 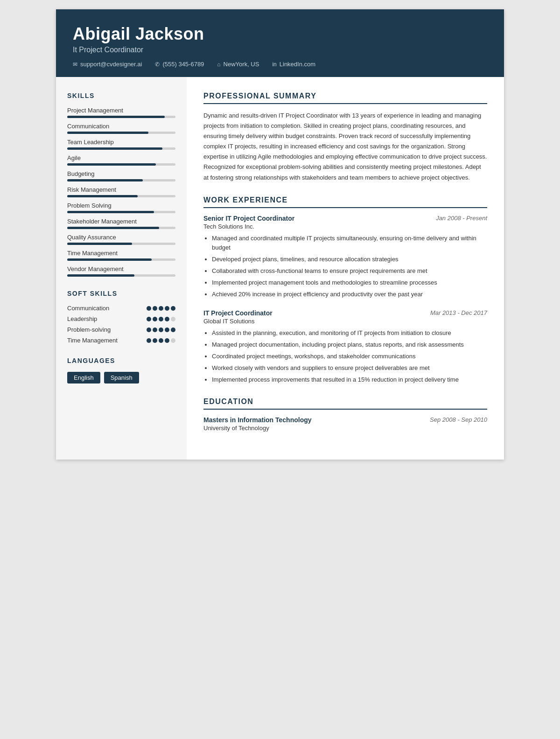 I want to click on sidebar: SKILLS Project Management Communication …, so click(x=121, y=268).